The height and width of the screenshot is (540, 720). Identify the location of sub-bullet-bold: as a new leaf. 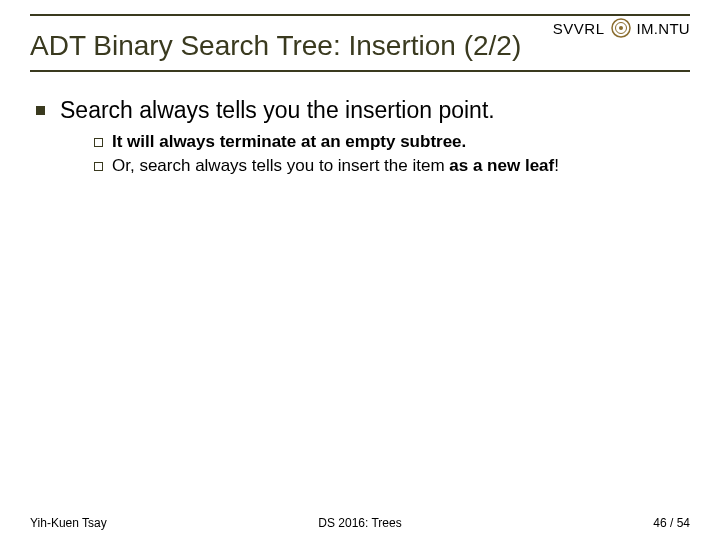
(502, 166).